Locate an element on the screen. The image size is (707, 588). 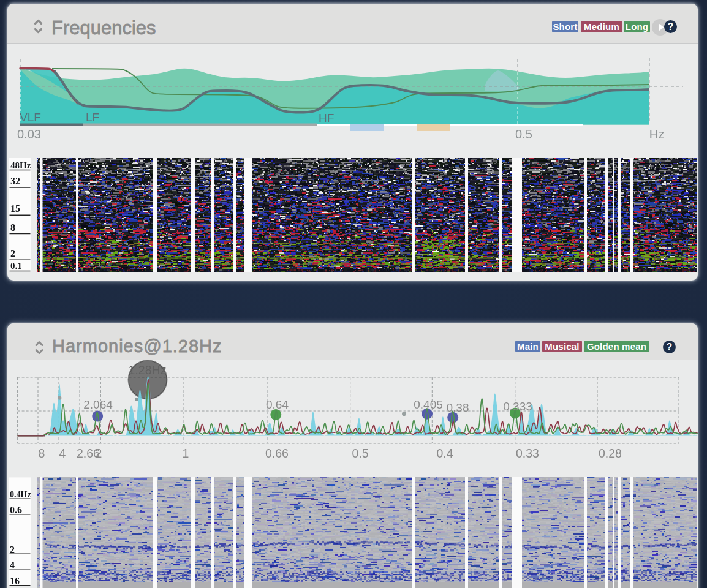
svg-text: 0.4Hz is located at coordinates (21, 495).